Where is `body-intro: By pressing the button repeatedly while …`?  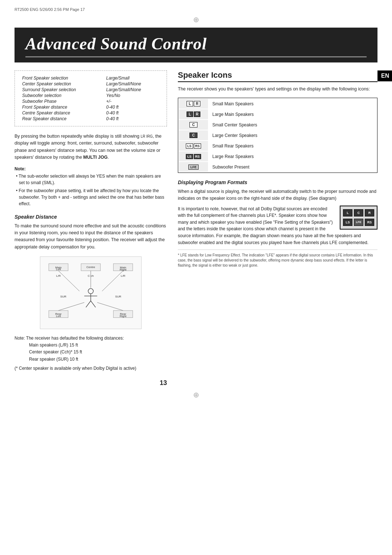 body-intro: By pressing the button repeatedly while … is located at coordinates (91, 147).